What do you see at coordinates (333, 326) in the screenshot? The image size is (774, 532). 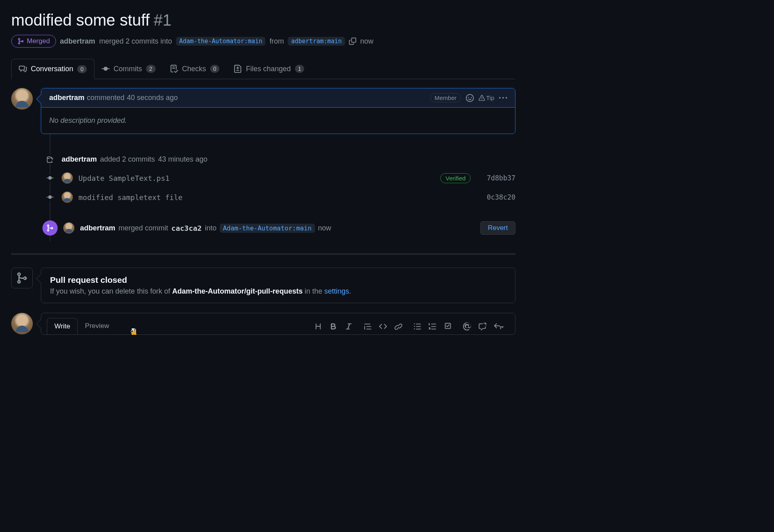 I see `bold-icon` at bounding box center [333, 326].